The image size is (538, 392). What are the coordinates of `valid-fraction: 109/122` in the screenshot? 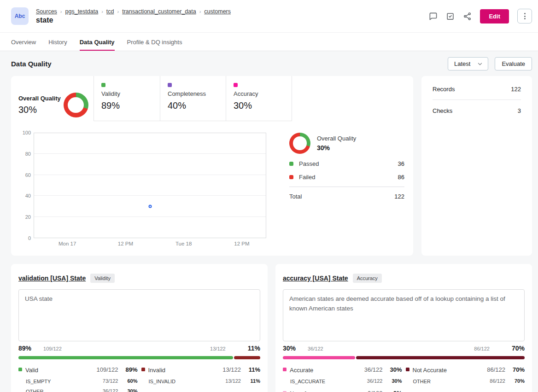 It's located at (108, 369).